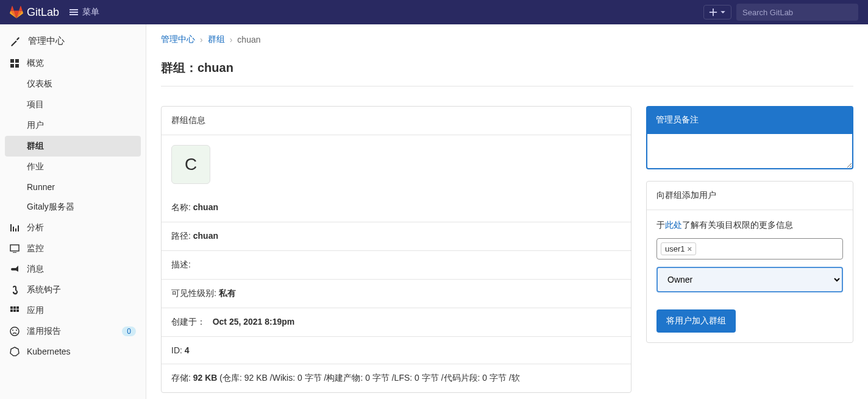  Describe the element at coordinates (216, 40) in the screenshot. I see `breadcrumb-groups: 群组` at that location.